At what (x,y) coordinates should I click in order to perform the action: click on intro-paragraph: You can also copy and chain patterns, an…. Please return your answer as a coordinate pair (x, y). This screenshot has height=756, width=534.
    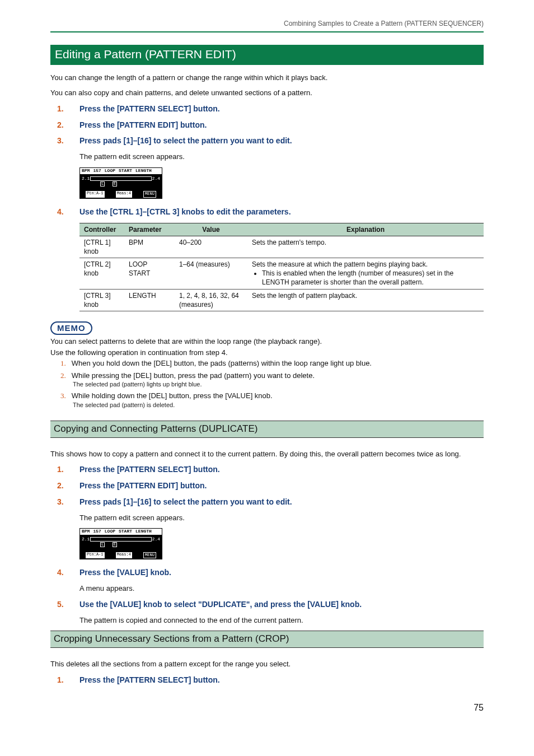
    Looking at the image, I should click on (267, 93).